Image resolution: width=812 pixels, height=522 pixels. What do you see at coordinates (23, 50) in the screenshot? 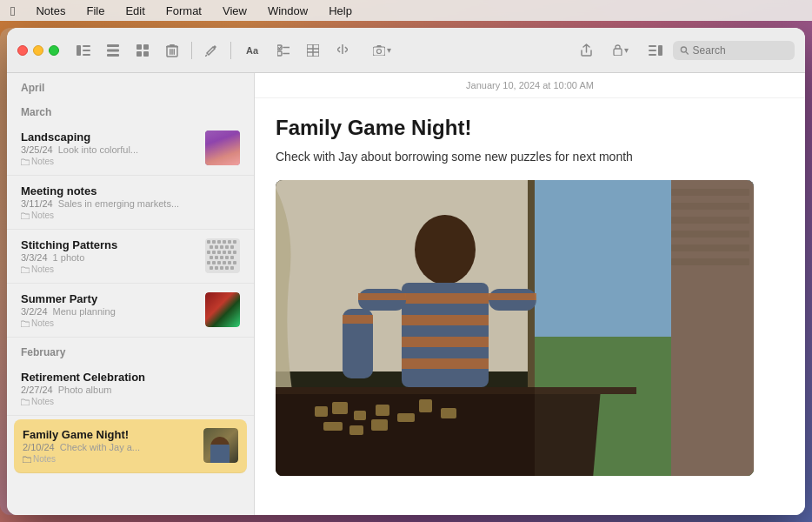
I see `close-button` at bounding box center [23, 50].